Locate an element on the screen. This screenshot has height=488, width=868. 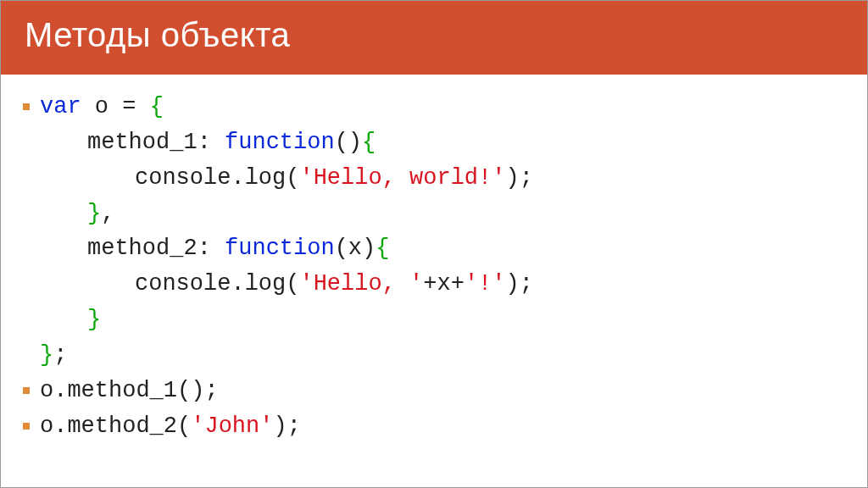
property-2: method_2 is located at coordinates (142, 248).